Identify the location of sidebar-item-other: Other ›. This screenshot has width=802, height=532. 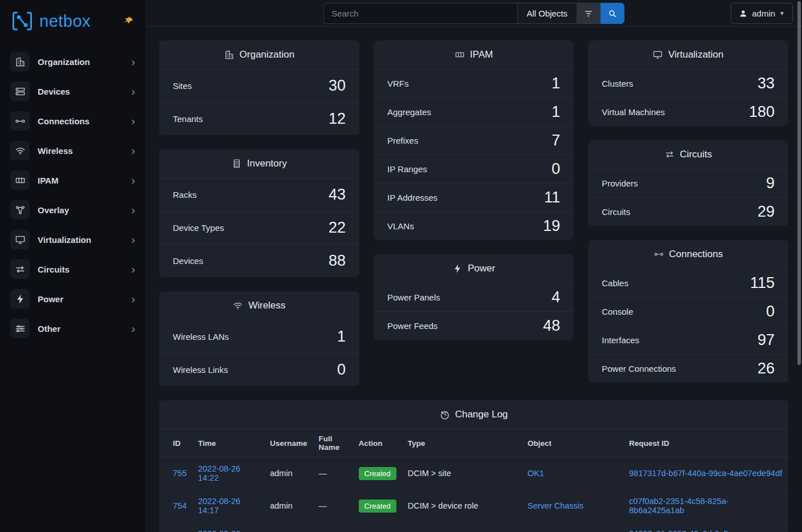
(73, 328).